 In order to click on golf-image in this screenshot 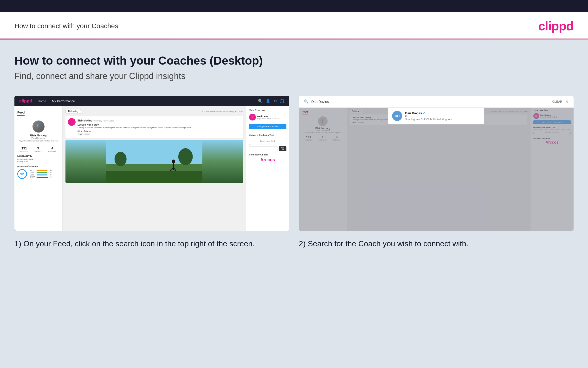, I will do `click(154, 162)`.